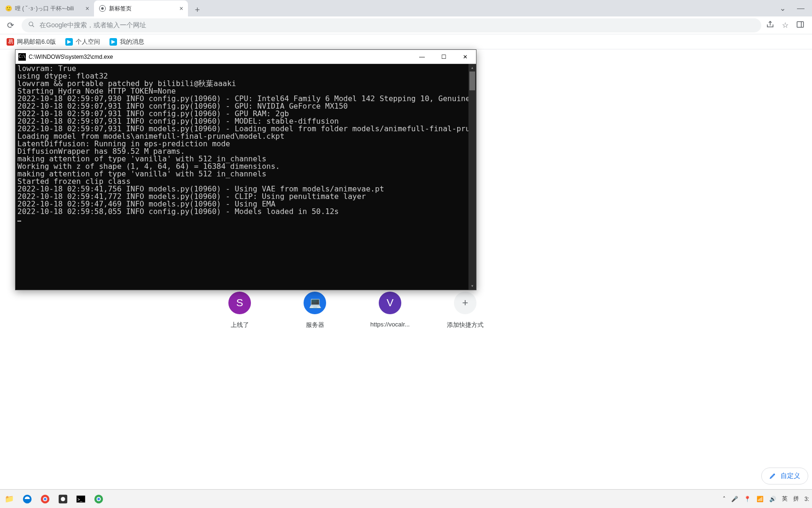 This screenshot has height=508, width=812. Describe the element at coordinates (800, 25) in the screenshot. I see `side-panel-icon` at that location.